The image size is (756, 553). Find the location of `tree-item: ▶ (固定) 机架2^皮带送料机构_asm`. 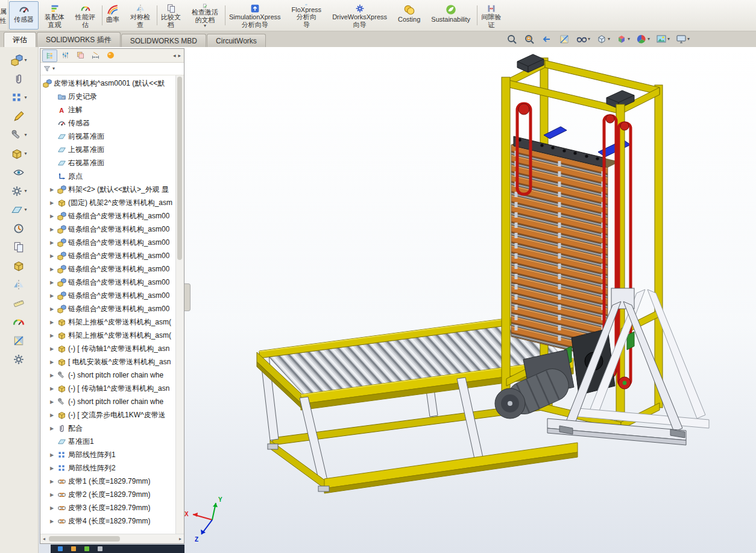

tree-item: ▶ (固定) 机架2^皮带送料机构_asm is located at coordinates (112, 203).